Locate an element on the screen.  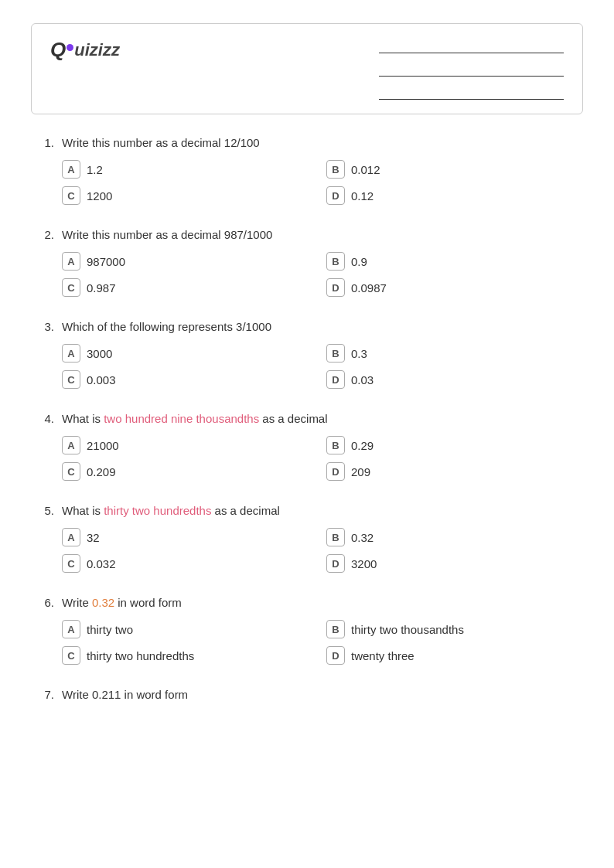
question-block-1: 1.Write this number as a decimal 12/100A… is located at coordinates (307, 170).